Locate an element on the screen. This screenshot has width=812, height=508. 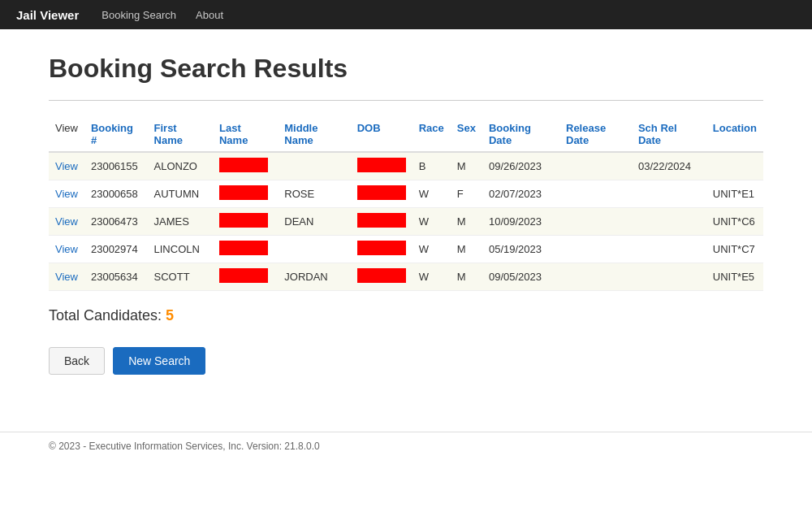
new-search-button: New Search is located at coordinates (159, 361).